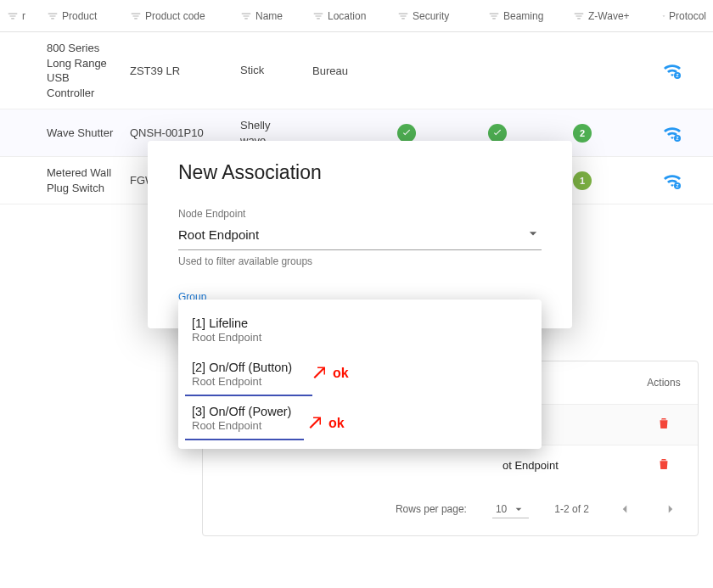 Image resolution: width=713 pixels, height=588 pixels. I want to click on group-option-title: [2] On/Off (Button), so click(360, 367).